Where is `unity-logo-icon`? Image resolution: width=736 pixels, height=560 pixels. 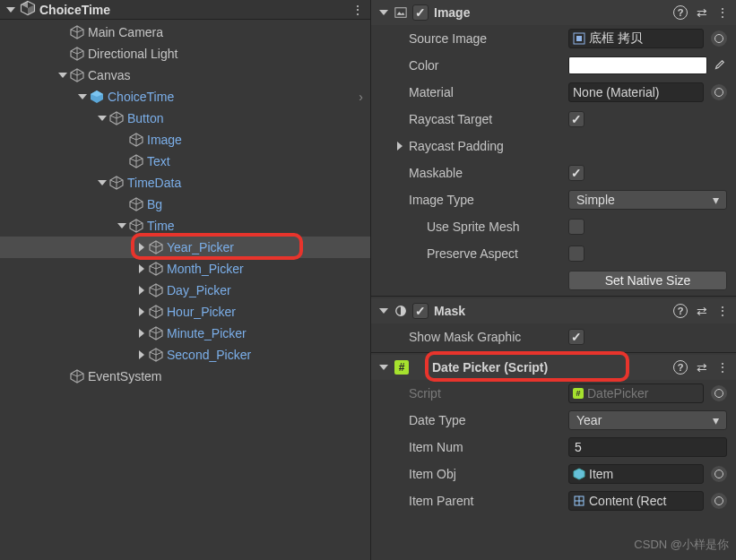
unity-logo-icon is located at coordinates (28, 9).